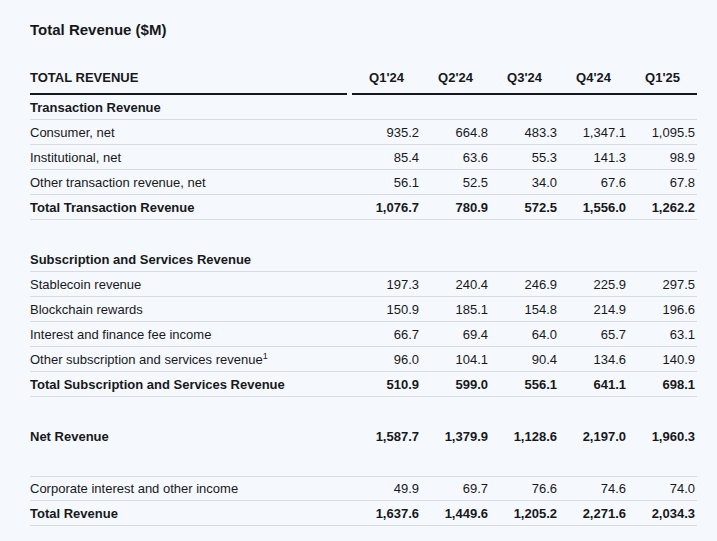 Image resolution: width=717 pixels, height=541 pixels. Describe the element at coordinates (364, 132) in the screenshot. I see `data-row: Consumer, net935.2664.8483.31,347.11,095…` at that location.